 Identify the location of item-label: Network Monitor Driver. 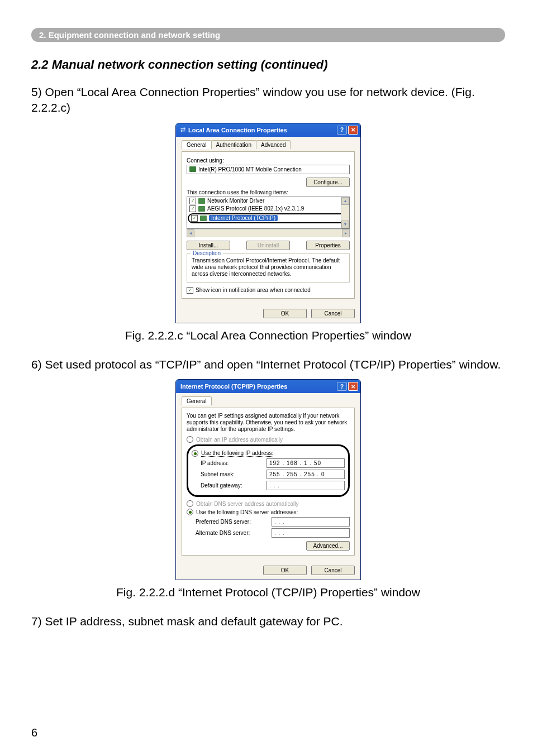
(236, 201).